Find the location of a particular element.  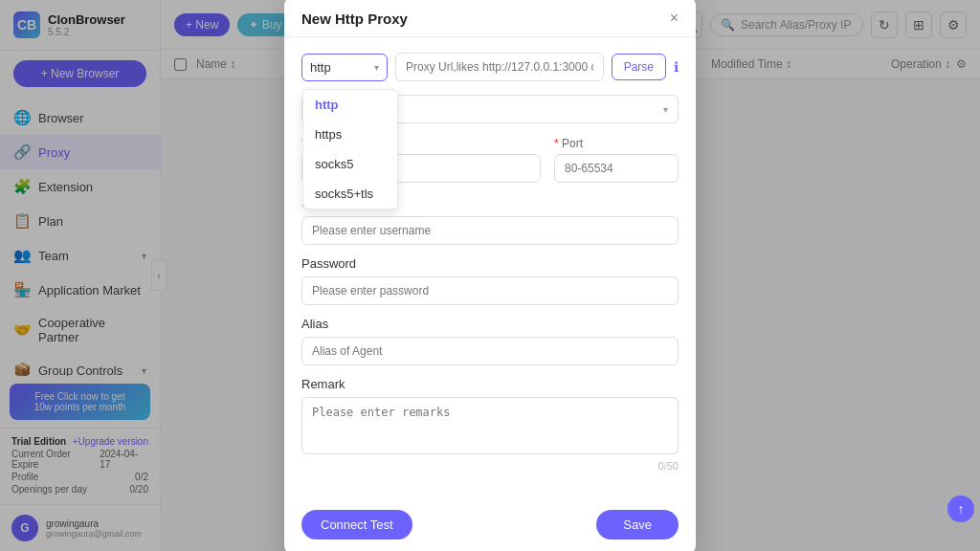

alias-label: Alias is located at coordinates (490, 323).